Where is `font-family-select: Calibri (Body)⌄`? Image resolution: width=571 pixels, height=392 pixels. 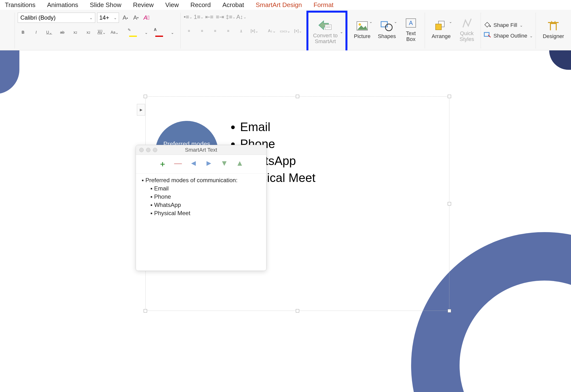 font-family-select: Calibri (Body)⌄ is located at coordinates (57, 18).